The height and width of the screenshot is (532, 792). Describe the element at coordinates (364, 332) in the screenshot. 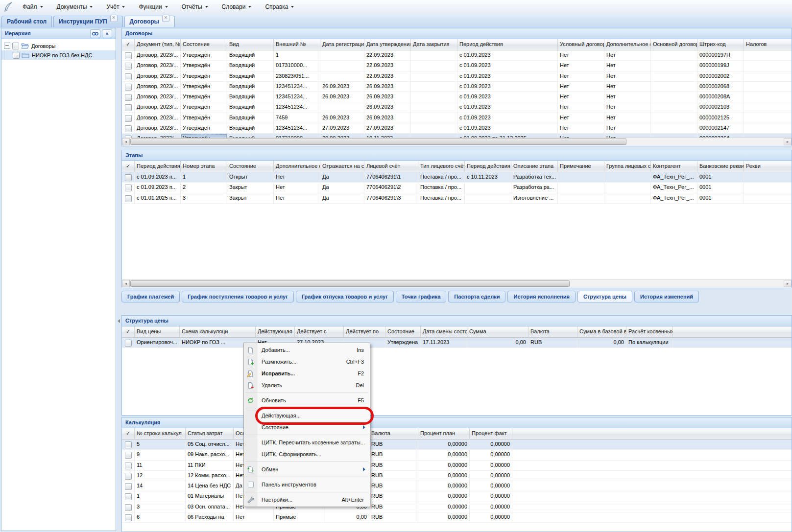

I see `column-header: Действует по` at that location.